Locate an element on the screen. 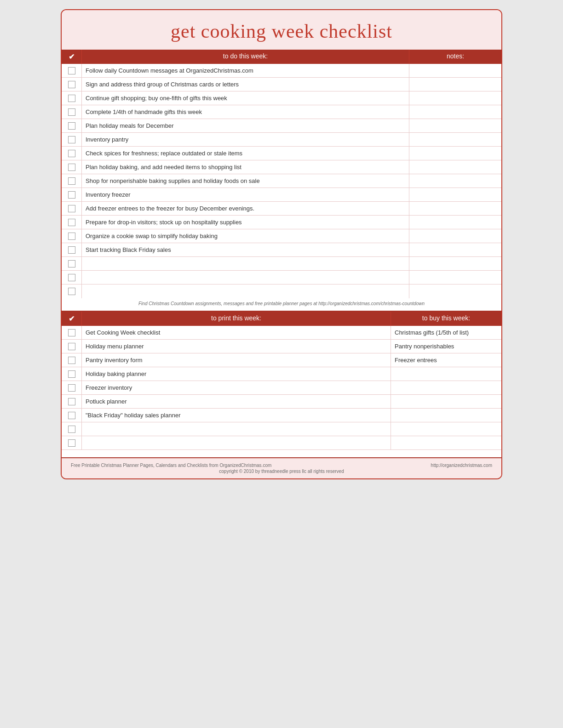  task-cell is located at coordinates (246, 291).